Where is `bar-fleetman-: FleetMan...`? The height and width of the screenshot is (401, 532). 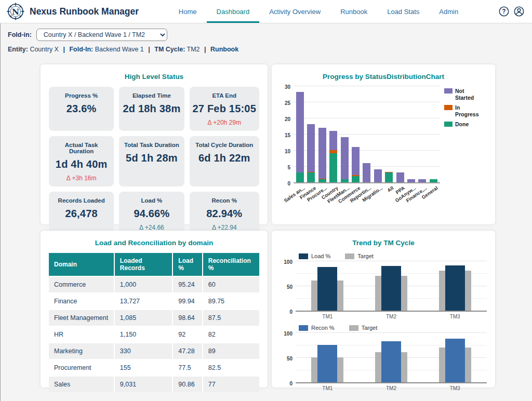 bar-fleetman-: FleetMan... is located at coordinates (345, 135).